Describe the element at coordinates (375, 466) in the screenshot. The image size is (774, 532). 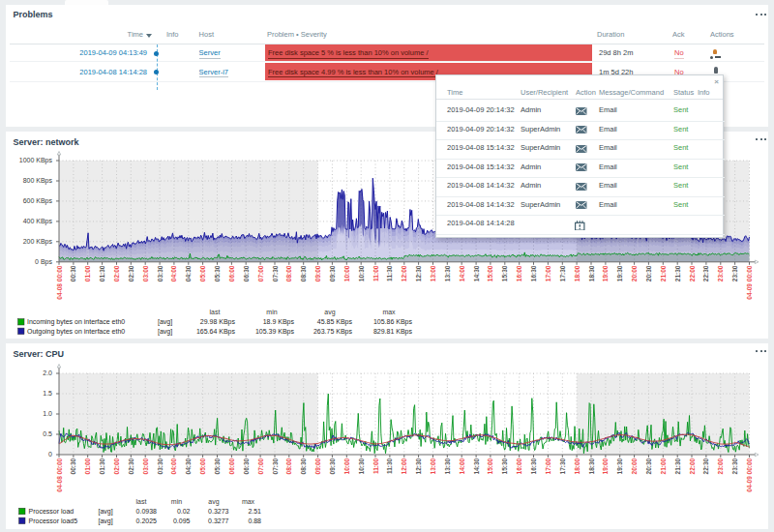
I see `svg-text: 11:00` at that location.